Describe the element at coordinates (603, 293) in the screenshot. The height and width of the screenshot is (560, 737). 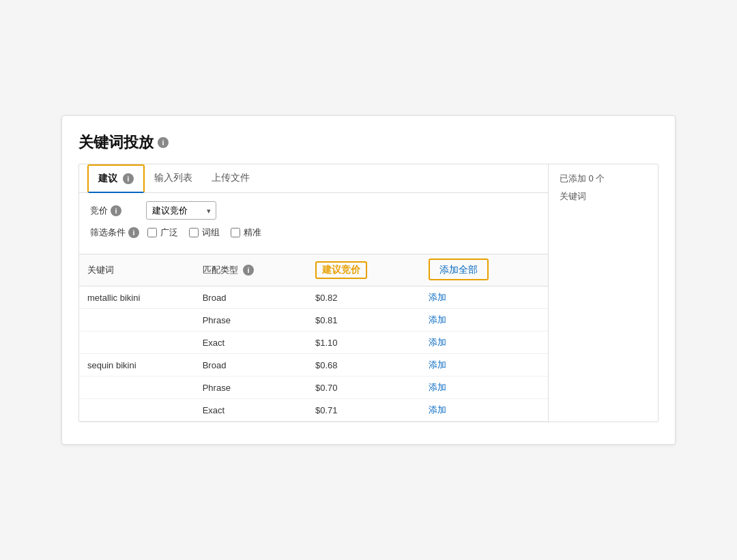
I see `right-panel: 已添加 0 个 关键词` at that location.